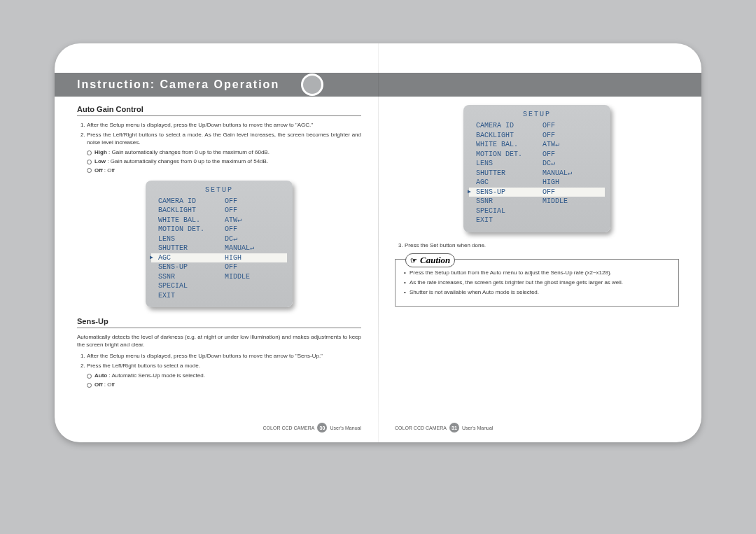  Describe the element at coordinates (537, 283) in the screenshot. I see `caution-list: Press the Setup button from the Auto men…` at that location.